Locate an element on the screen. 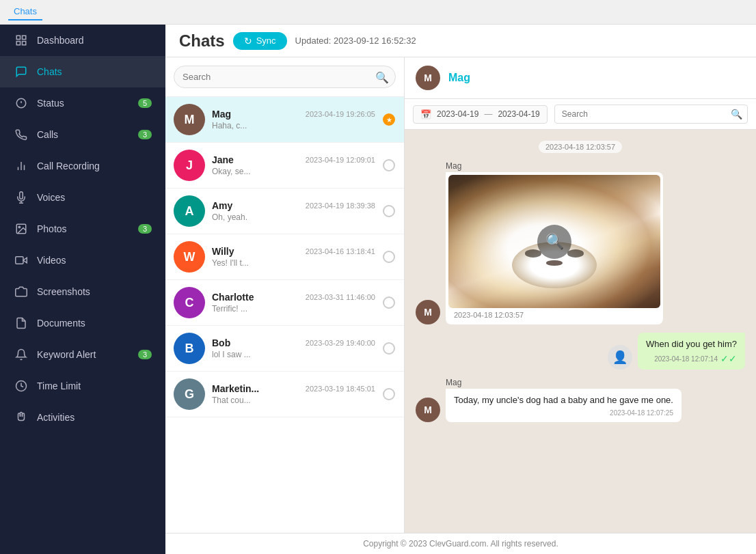 The height and width of the screenshot is (554, 756). chat-icon is located at coordinates (21, 72).